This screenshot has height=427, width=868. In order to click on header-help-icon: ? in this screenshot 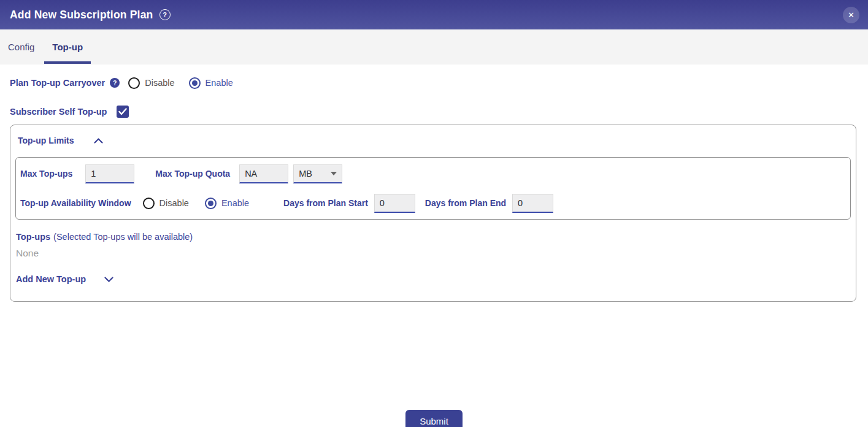, I will do `click(165, 15)`.